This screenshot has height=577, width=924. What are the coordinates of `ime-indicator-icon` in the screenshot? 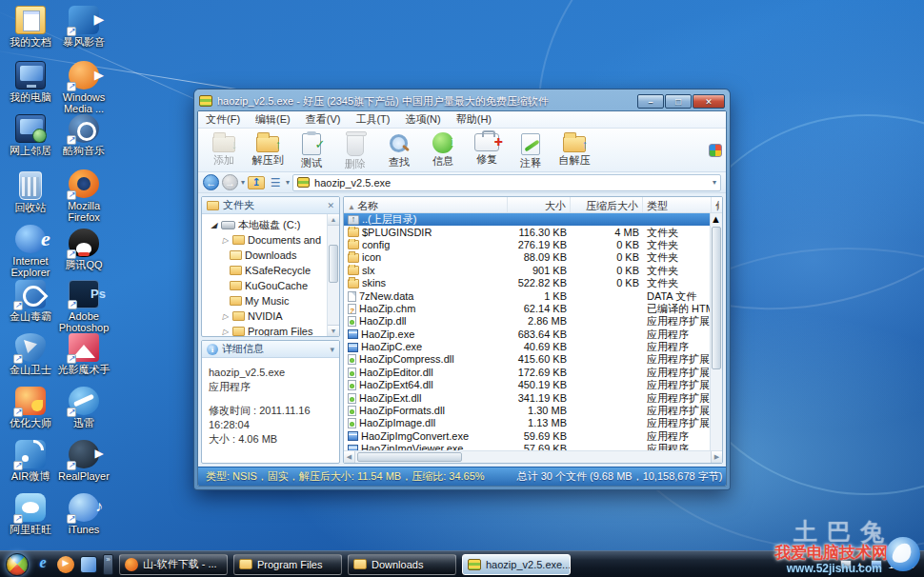 It's located at (846, 565).